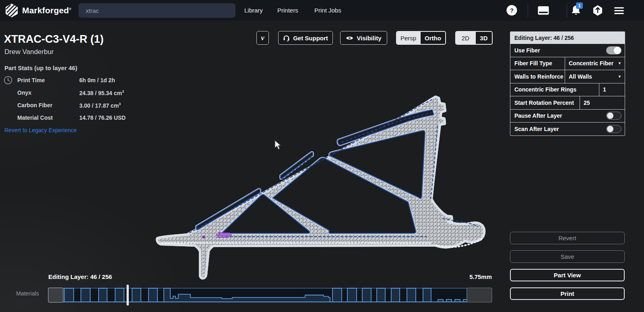 The width and height of the screenshot is (644, 312). I want to click on concentric-fiber-rings-row: Concentric Fiber Rings 1, so click(568, 89).